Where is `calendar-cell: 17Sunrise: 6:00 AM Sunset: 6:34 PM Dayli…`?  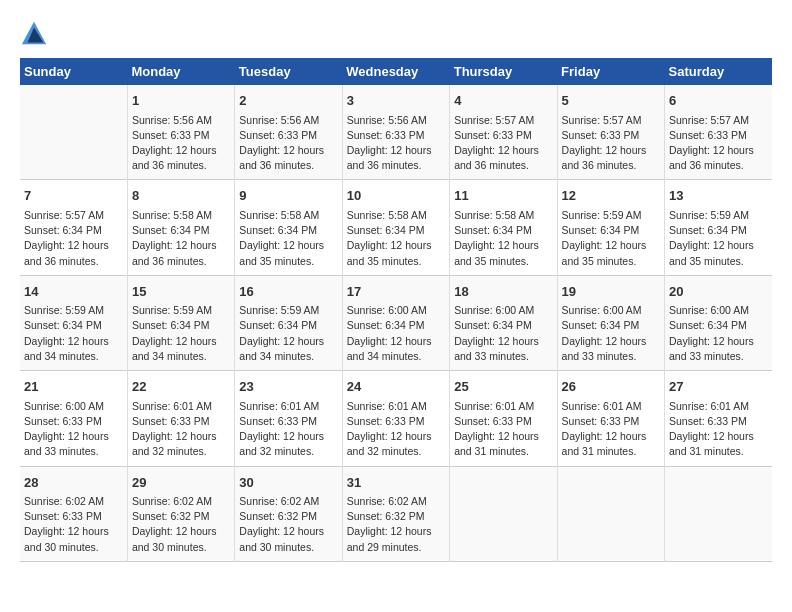 calendar-cell: 17Sunrise: 6:00 AM Sunset: 6:34 PM Dayli… is located at coordinates (396, 322).